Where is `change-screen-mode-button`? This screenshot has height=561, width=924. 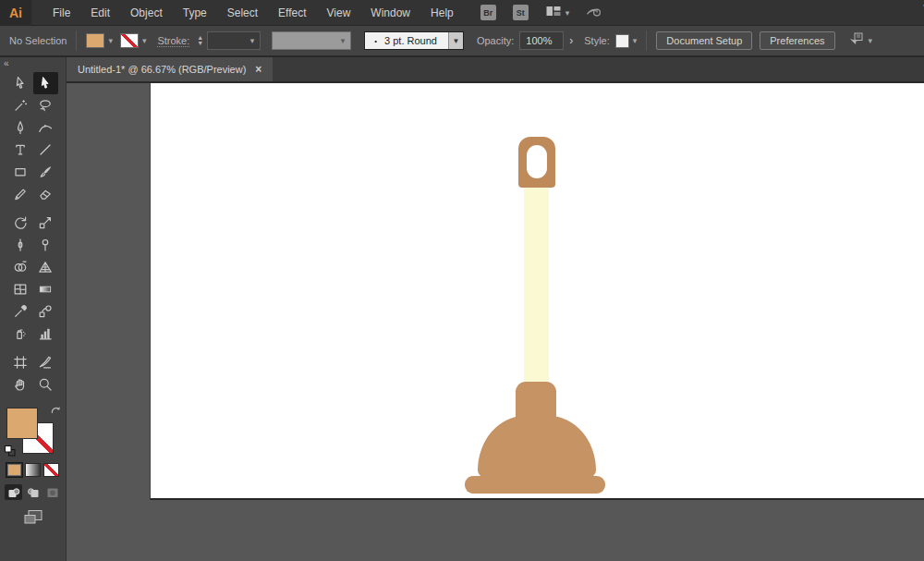 change-screen-mode-button is located at coordinates (33, 519).